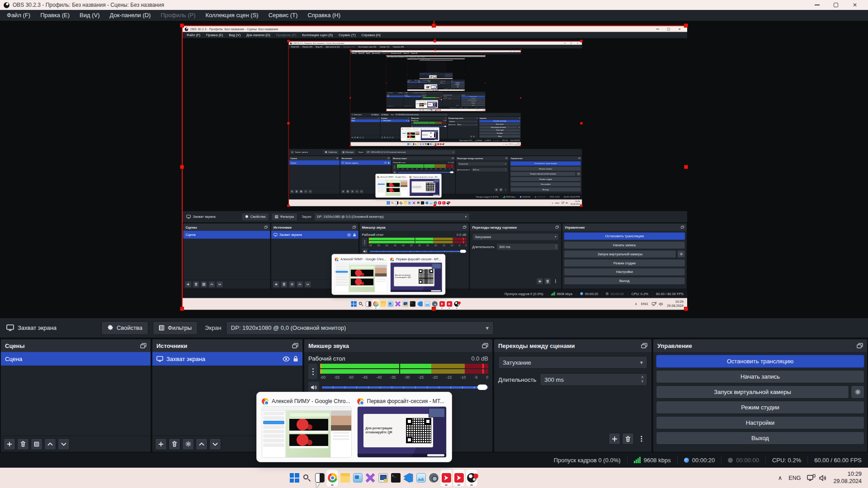 The image size is (868, 488). I want to click on menu-item: Док-панели (D), so click(259, 35).